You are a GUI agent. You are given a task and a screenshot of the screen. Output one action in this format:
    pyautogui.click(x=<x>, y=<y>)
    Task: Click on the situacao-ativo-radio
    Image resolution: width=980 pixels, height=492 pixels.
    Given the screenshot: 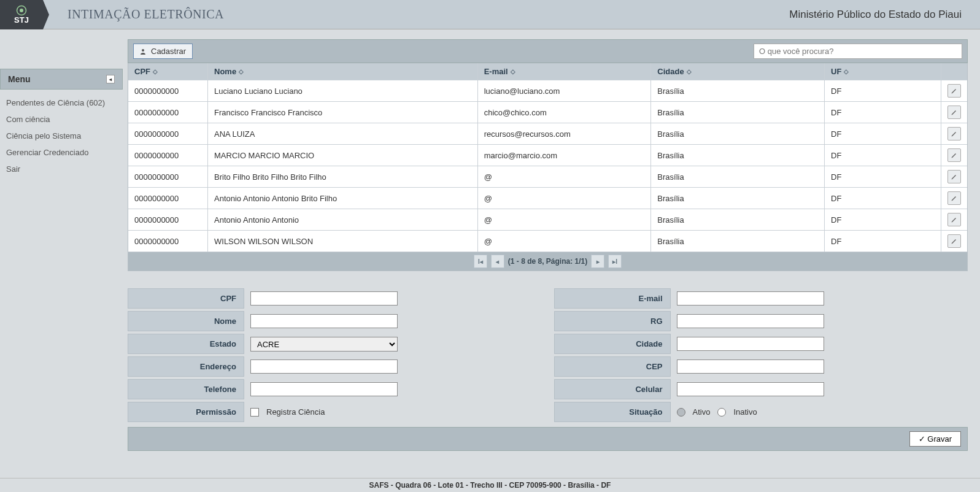 What is the action you would take?
    pyautogui.click(x=681, y=412)
    